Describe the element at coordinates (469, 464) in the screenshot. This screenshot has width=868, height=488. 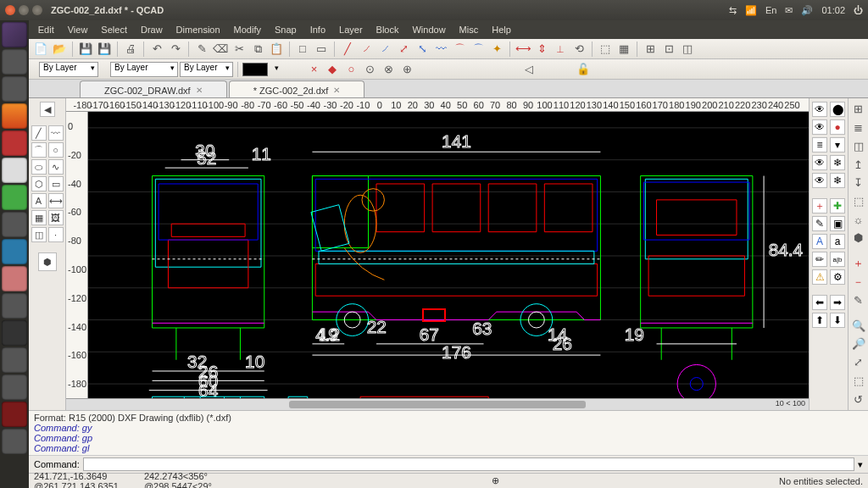
I see `command-input` at that location.